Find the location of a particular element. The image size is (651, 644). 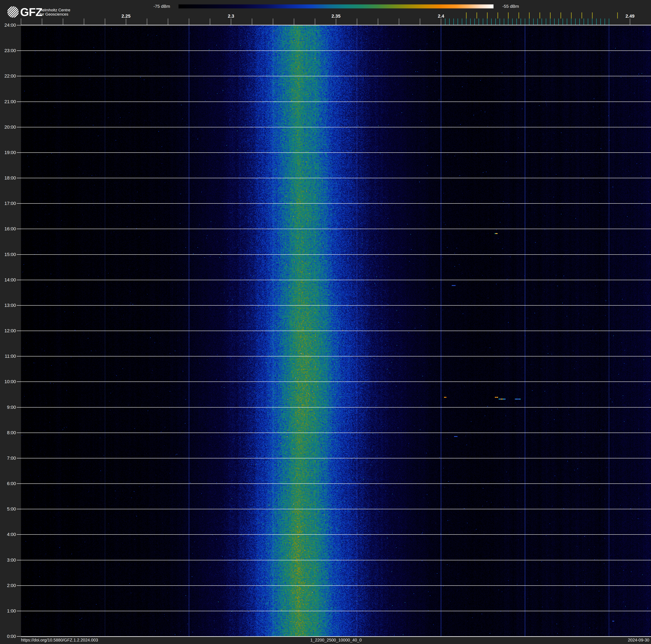

hour-label: 19:00 is located at coordinates (8, 152).